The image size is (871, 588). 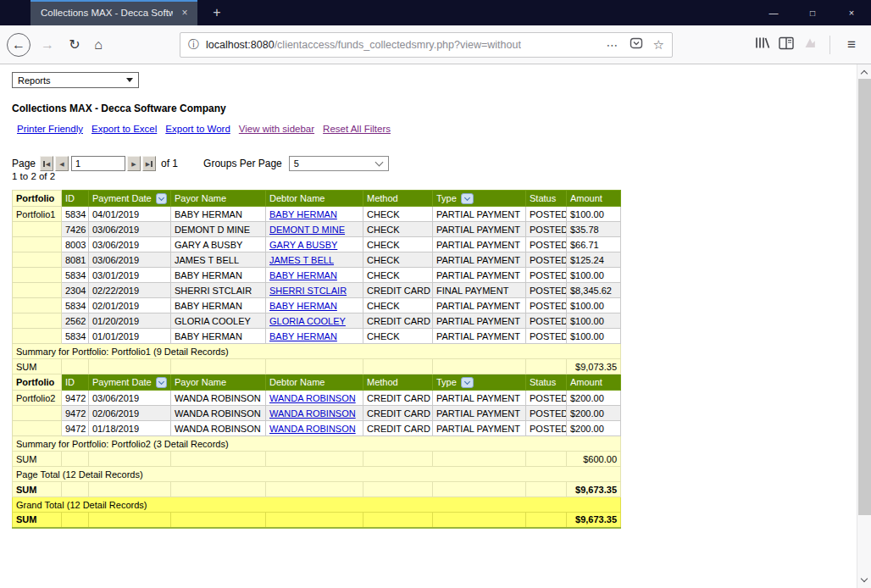 I want to click on reports-dropdown: Reports, so click(x=75, y=80).